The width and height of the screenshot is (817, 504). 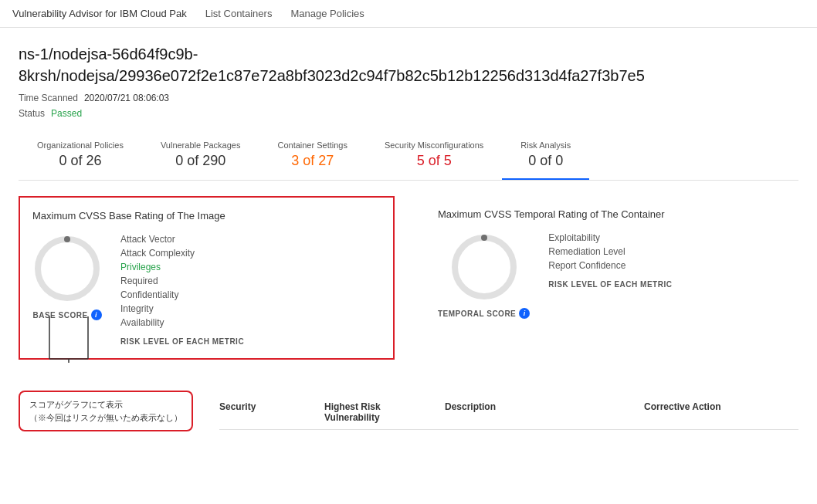 I want to click on status-row: Status Passed, so click(x=408, y=113).